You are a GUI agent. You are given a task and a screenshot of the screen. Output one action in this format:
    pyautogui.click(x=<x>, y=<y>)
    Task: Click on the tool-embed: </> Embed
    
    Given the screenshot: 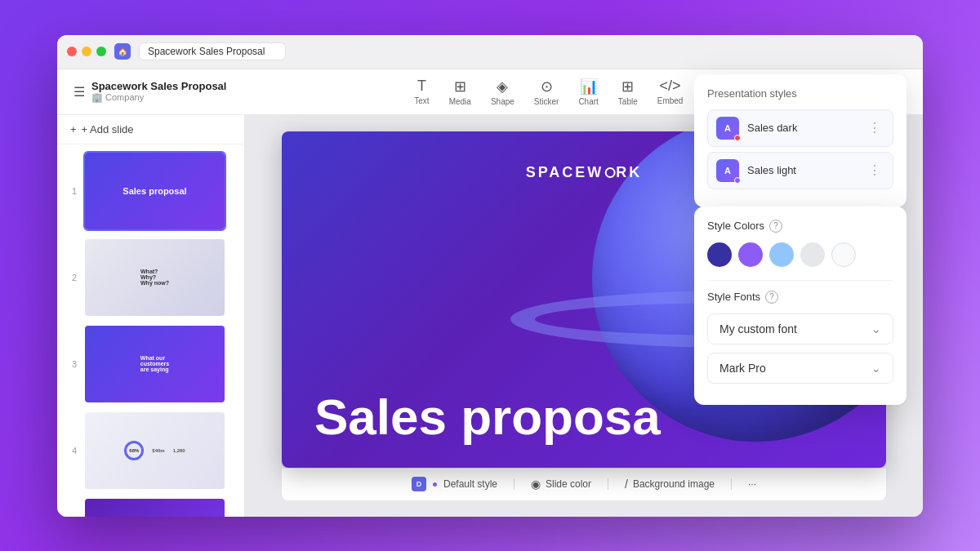 What is the action you would take?
    pyautogui.click(x=670, y=91)
    